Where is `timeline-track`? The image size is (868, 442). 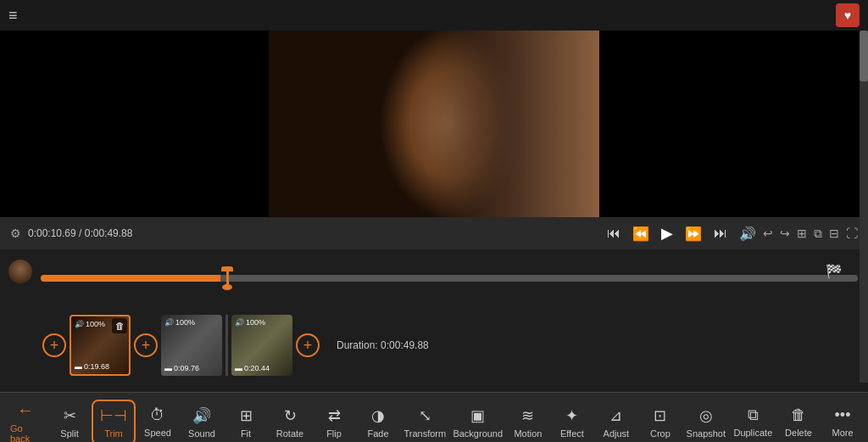 timeline-track is located at coordinates (449, 278).